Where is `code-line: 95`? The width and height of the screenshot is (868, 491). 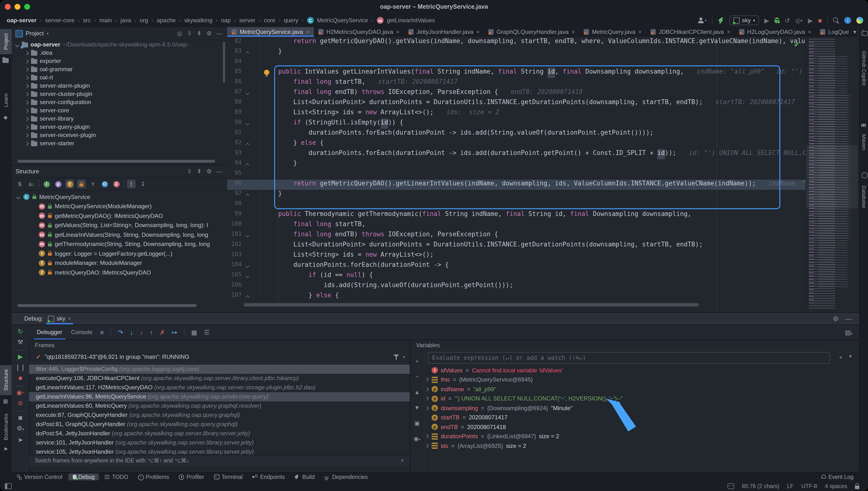 code-line: 95 is located at coordinates (517, 175).